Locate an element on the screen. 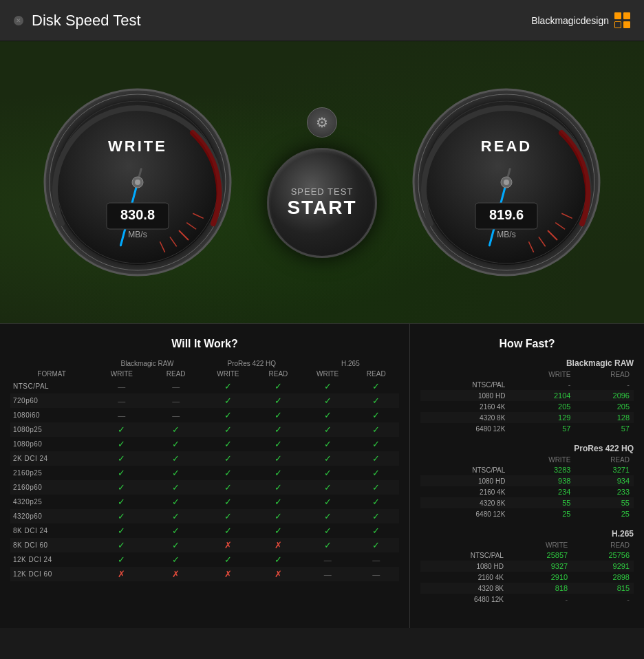 The width and height of the screenshot is (644, 659). format-cell: 12K DCI 24 is located at coordinates (52, 560).